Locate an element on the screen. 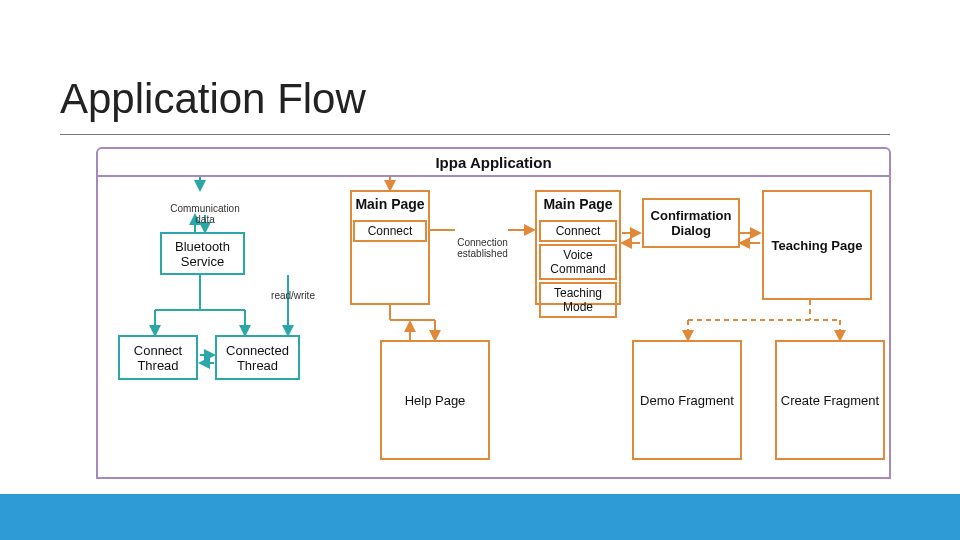  app-header: Ippa Application is located at coordinates (494, 162).